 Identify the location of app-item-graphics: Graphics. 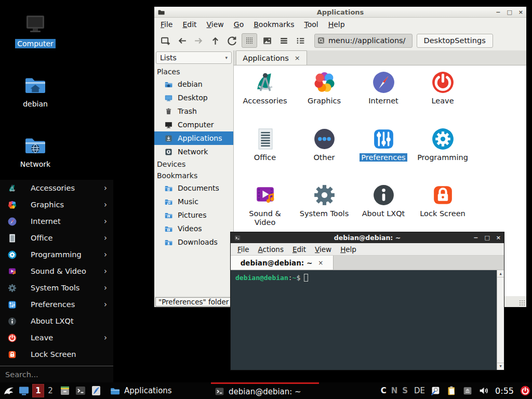
(324, 87).